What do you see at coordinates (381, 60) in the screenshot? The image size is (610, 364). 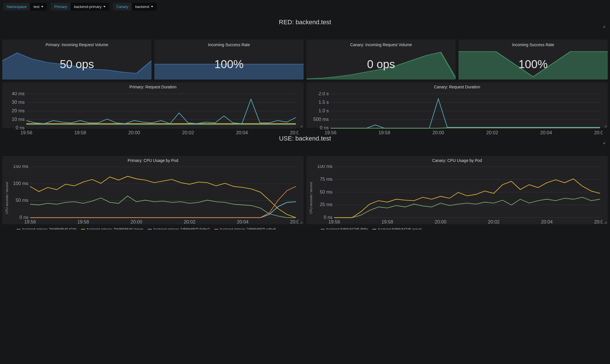 I see `panel-canary-incoming-volume: Canary: Incoming Request Volume 0 ops` at bounding box center [381, 60].